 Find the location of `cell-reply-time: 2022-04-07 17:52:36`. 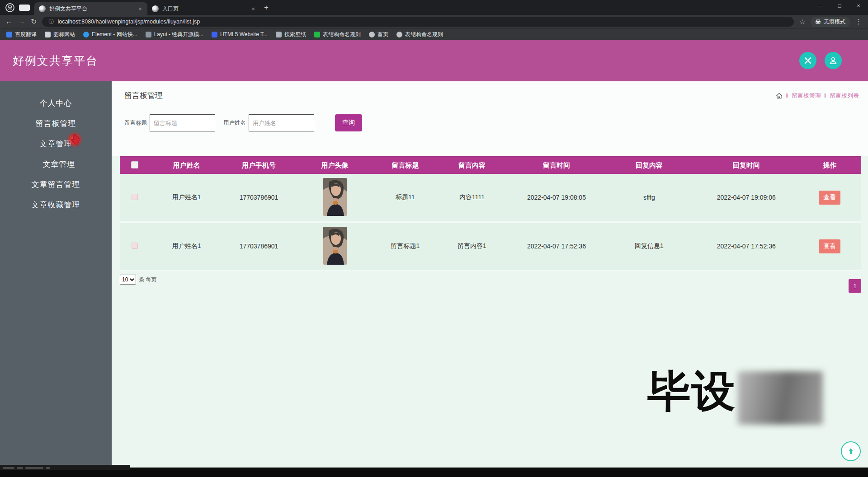

cell-reply-time: 2022-04-07 17:52:36 is located at coordinates (746, 247).